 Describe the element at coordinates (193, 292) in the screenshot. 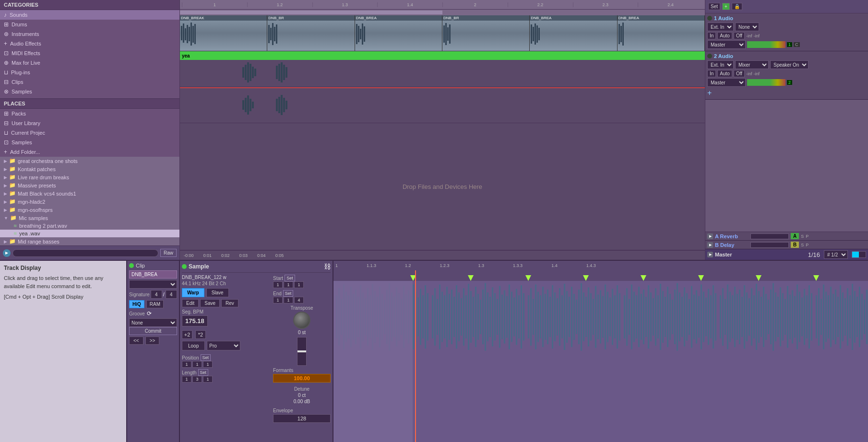

I see `warp-button: Warp` at that location.